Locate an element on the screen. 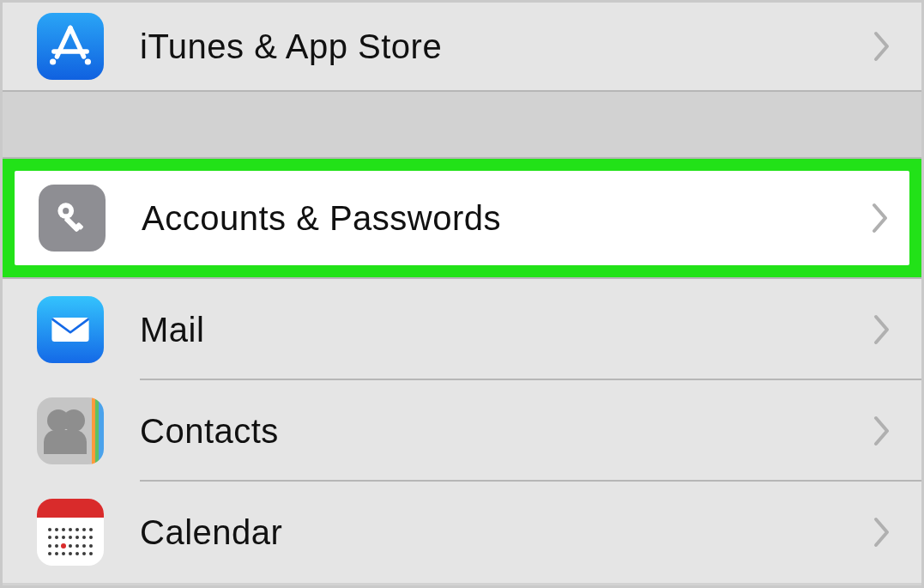  row-label: Mail is located at coordinates (506, 330).